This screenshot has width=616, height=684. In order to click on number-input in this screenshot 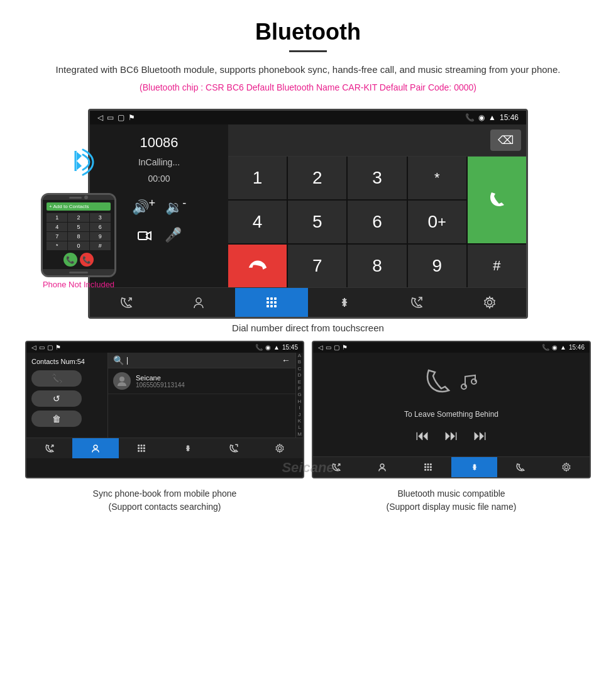, I will do `click(360, 140)`.